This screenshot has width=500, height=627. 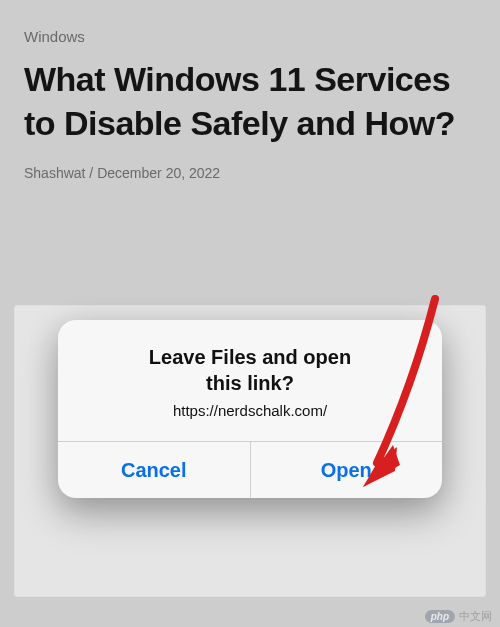 I want to click on cancel-button: Cancel, so click(x=154, y=470).